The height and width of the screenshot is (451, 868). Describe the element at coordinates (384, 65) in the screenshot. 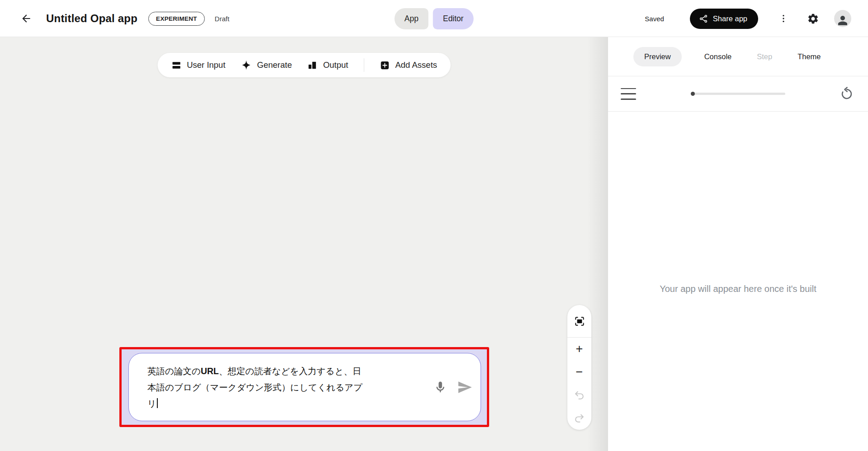

I see `add-box-icon` at that location.